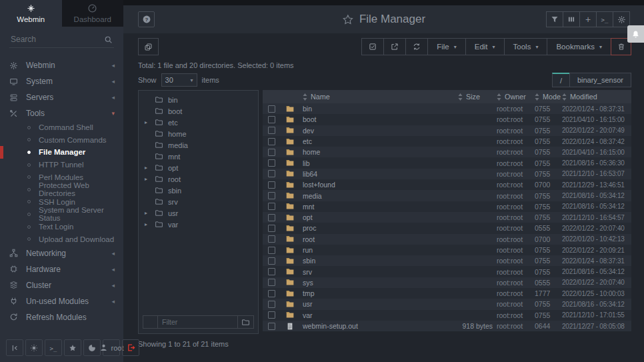 This screenshot has width=644, height=362. What do you see at coordinates (147, 19) in the screenshot?
I see `help-button: ?` at bounding box center [147, 19].